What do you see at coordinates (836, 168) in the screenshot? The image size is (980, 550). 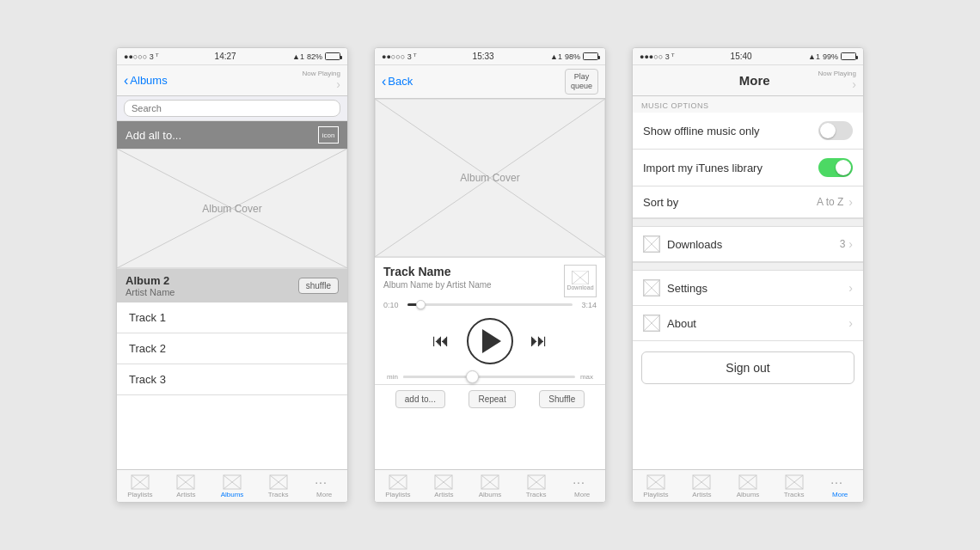 I see `toggle-itunes` at bounding box center [836, 168].